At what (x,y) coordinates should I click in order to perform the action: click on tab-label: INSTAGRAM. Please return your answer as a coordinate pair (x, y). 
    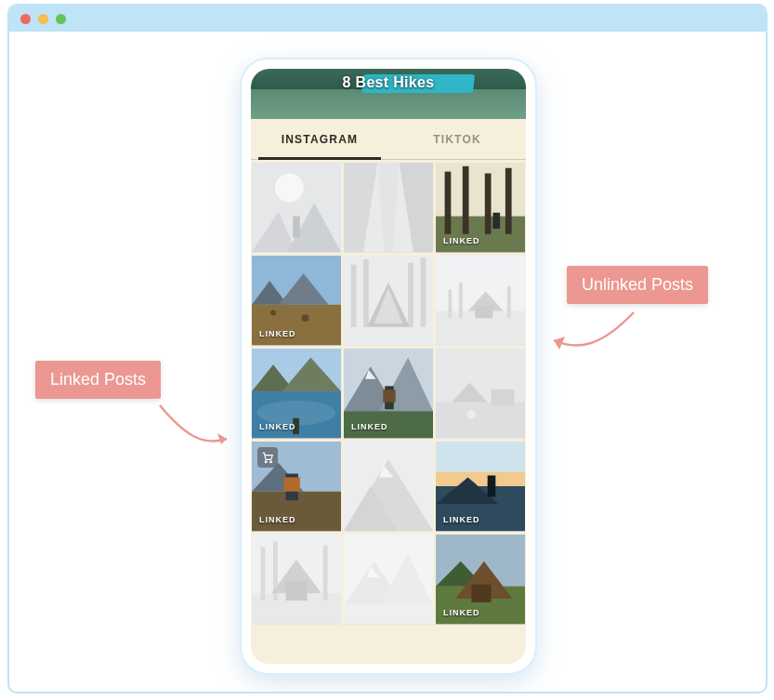
    Looking at the image, I should click on (320, 139).